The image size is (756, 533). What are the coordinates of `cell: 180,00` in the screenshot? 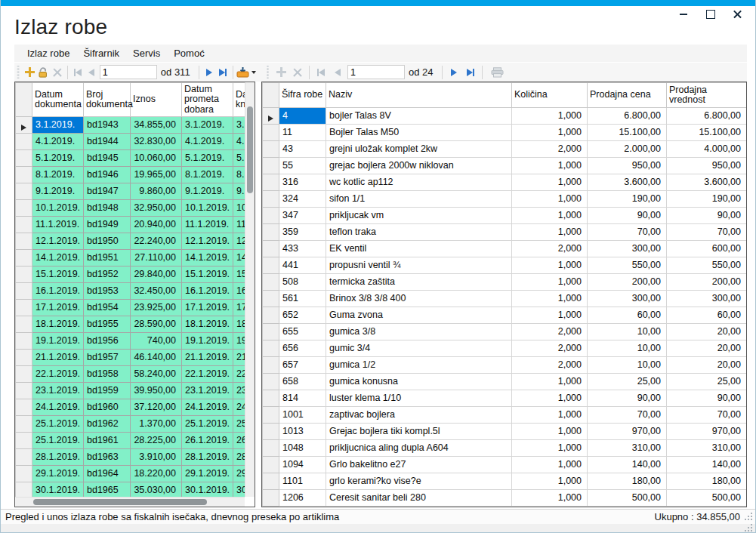 It's located at (627, 482).